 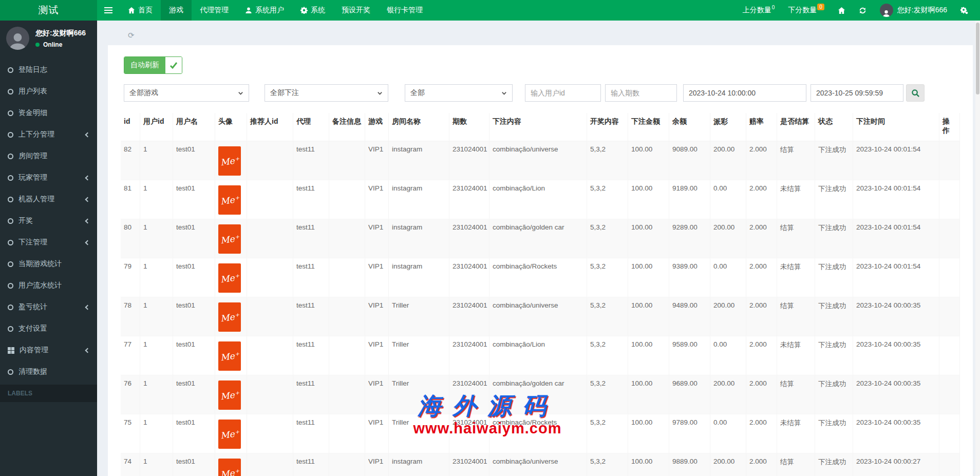 I want to click on page-scrollbar, so click(x=978, y=249).